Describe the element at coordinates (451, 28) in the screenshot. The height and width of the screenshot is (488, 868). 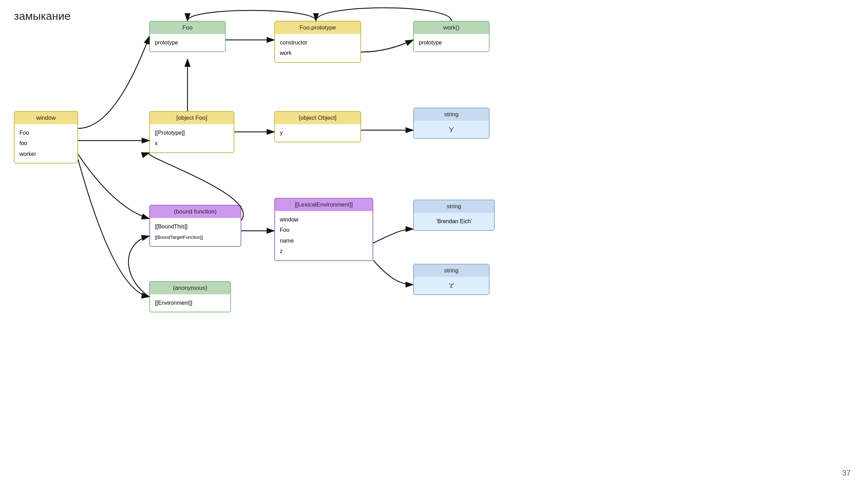
I see `box-work-fn-header: work()` at that location.